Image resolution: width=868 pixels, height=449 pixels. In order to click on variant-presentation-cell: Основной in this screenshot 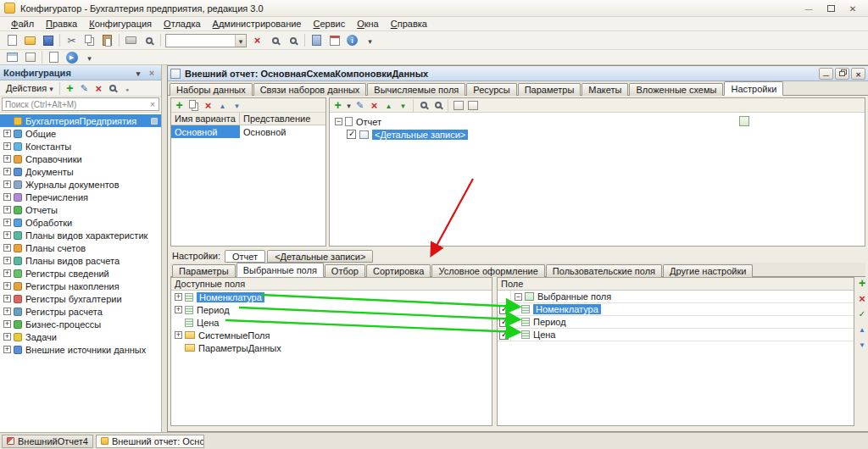, I will do `click(264, 132)`.